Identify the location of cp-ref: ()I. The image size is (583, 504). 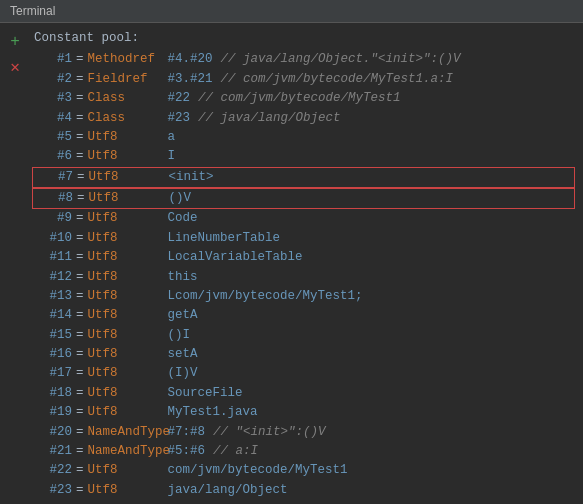
(180, 336).